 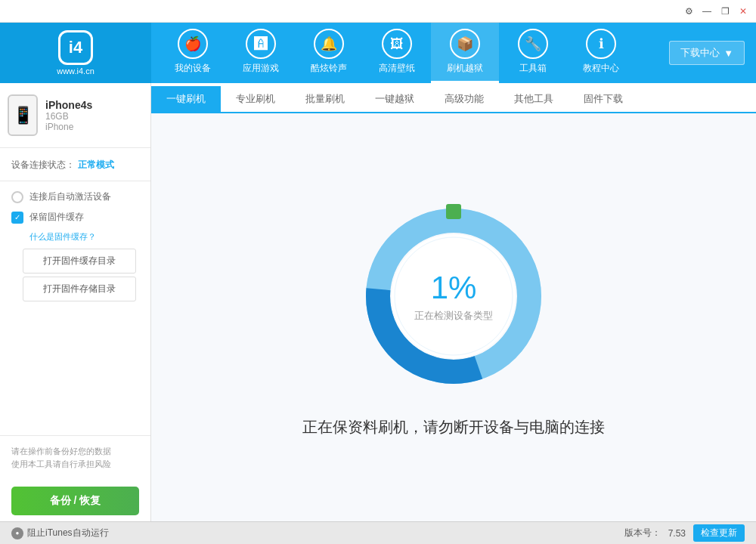 I want to click on device-type: iPhone, so click(x=69, y=127).